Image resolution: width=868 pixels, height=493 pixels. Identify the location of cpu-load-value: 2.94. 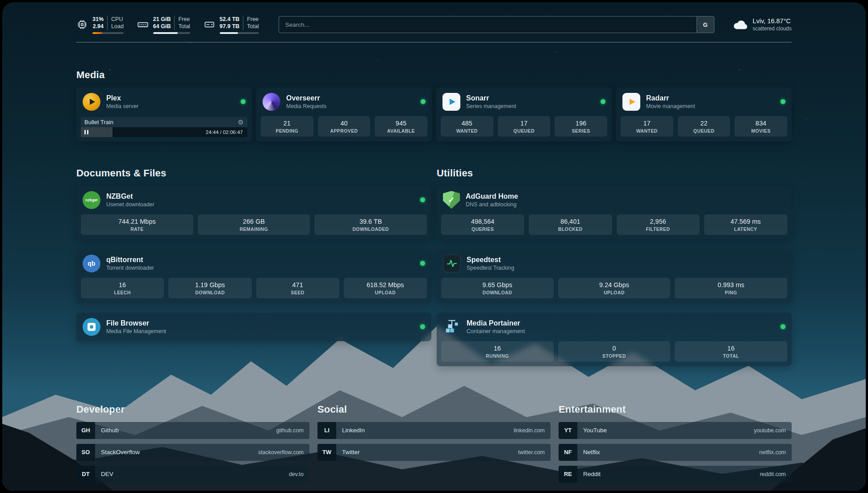
(98, 26).